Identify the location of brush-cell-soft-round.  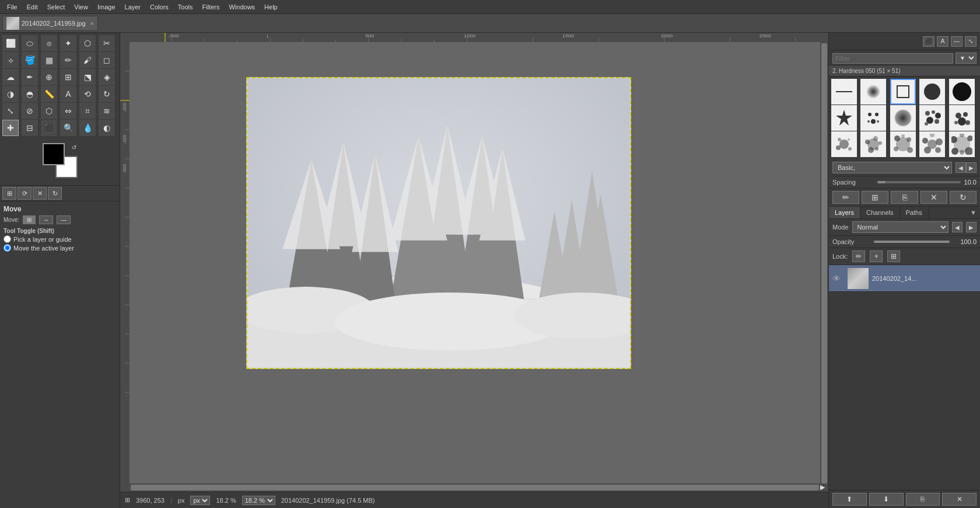
(873, 92).